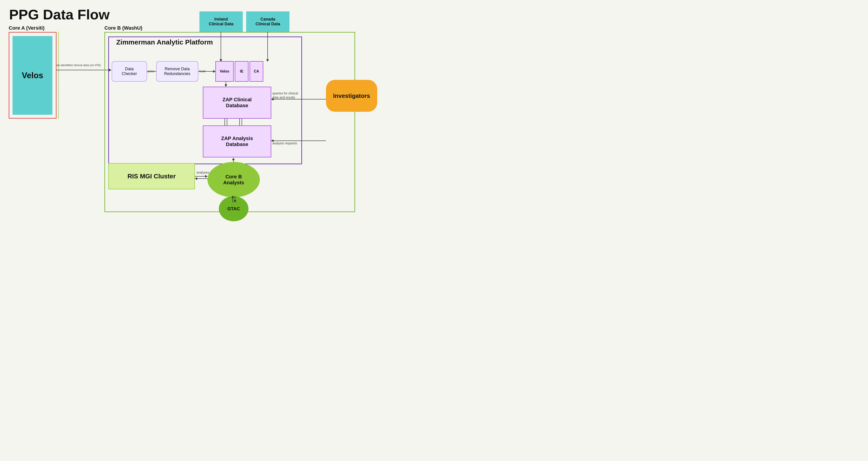  I want to click on arrow-ireland-down, so click(221, 47).